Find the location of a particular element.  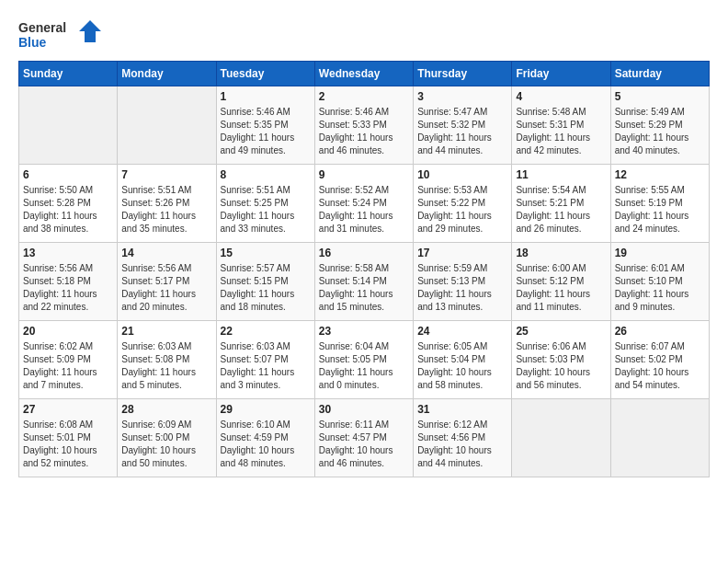

day-number: 2 is located at coordinates (364, 97).